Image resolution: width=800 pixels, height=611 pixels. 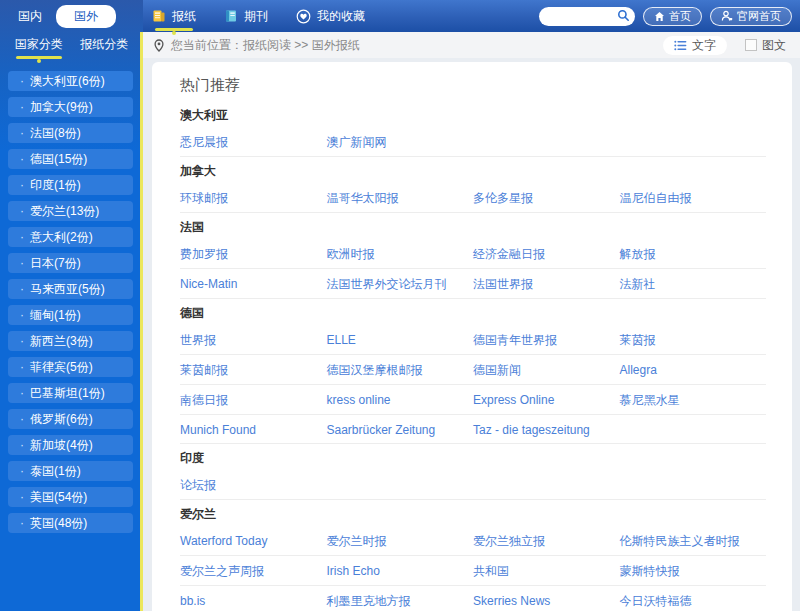 What do you see at coordinates (68, 393) in the screenshot?
I see `sidebar-item-label: 巴基斯坦(1份)` at bounding box center [68, 393].